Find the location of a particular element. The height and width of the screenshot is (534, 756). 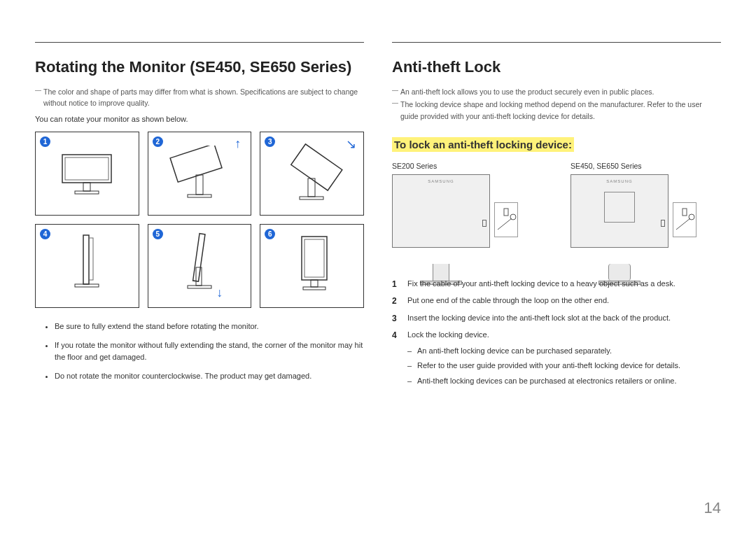

rotation-step-2: 2 ↑ is located at coordinates (200, 174).